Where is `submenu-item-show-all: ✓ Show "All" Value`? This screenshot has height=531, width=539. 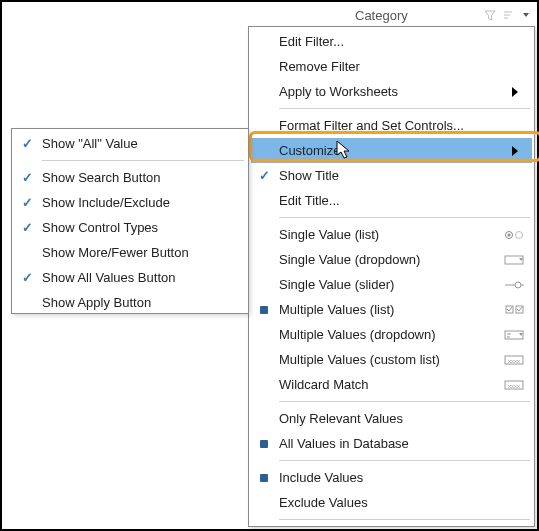 submenu-item-show-all: ✓ Show "All" Value is located at coordinates (130, 144).